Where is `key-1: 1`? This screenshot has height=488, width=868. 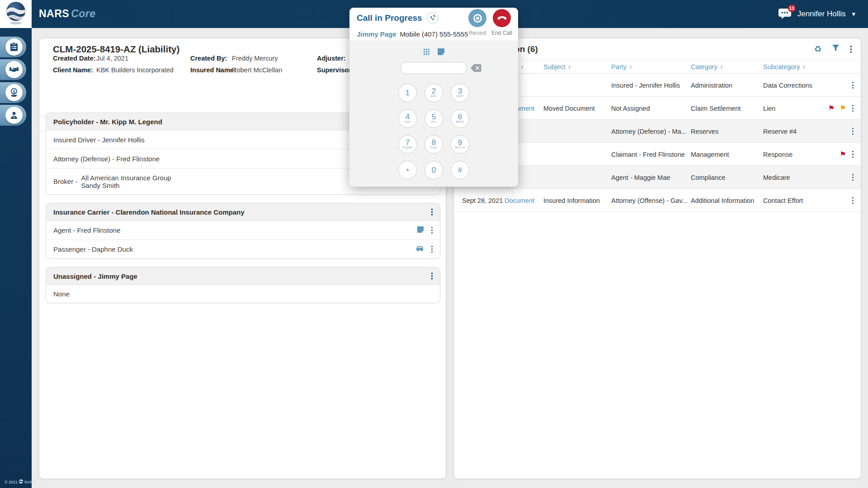
key-1: 1 is located at coordinates (408, 93).